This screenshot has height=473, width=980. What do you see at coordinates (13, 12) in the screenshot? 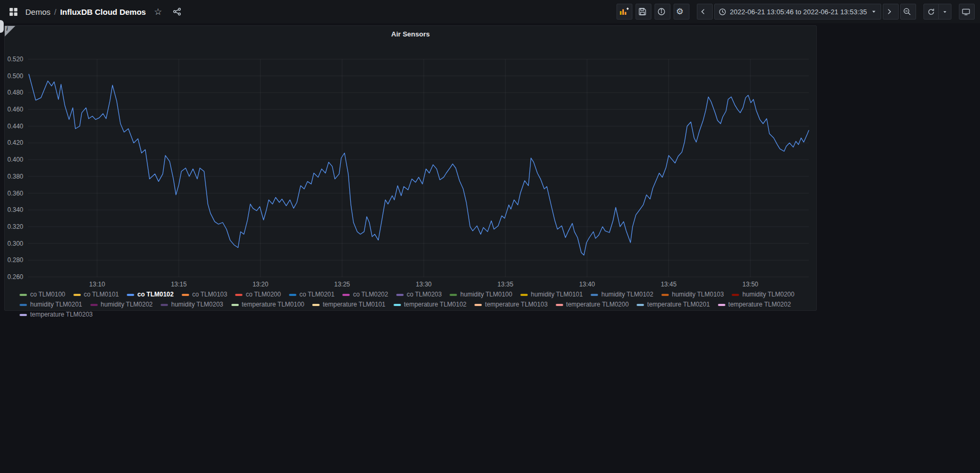
I see `dashboards-grid-icon` at bounding box center [13, 12].